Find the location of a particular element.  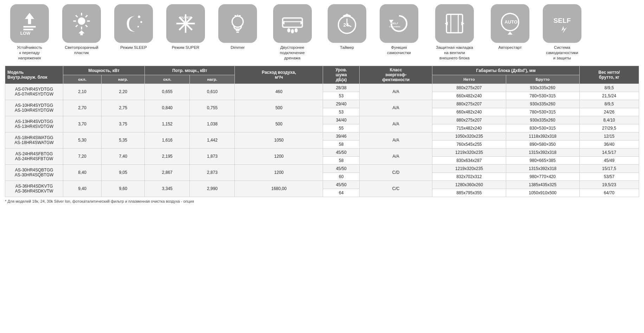

model-cell: AS-24HR4SFBTGGAS-24HR4SFBTGW is located at coordinates (34, 156).